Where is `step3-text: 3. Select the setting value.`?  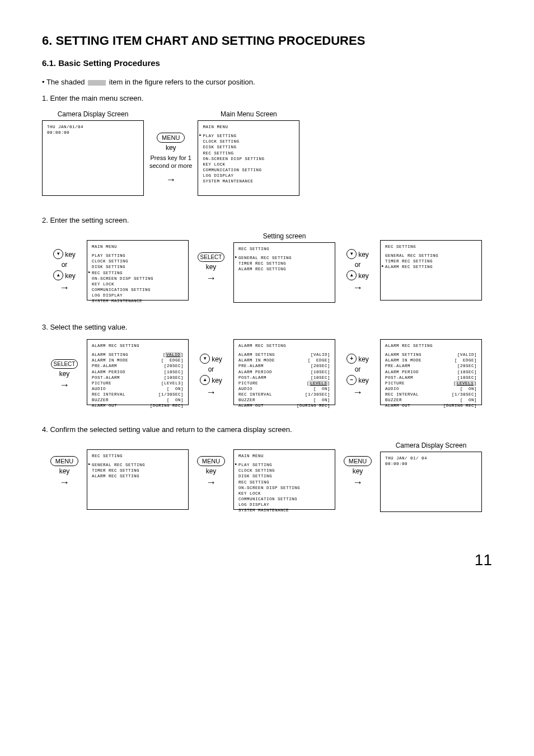 step3-text: 3. Select the setting value. is located at coordinates (267, 327).